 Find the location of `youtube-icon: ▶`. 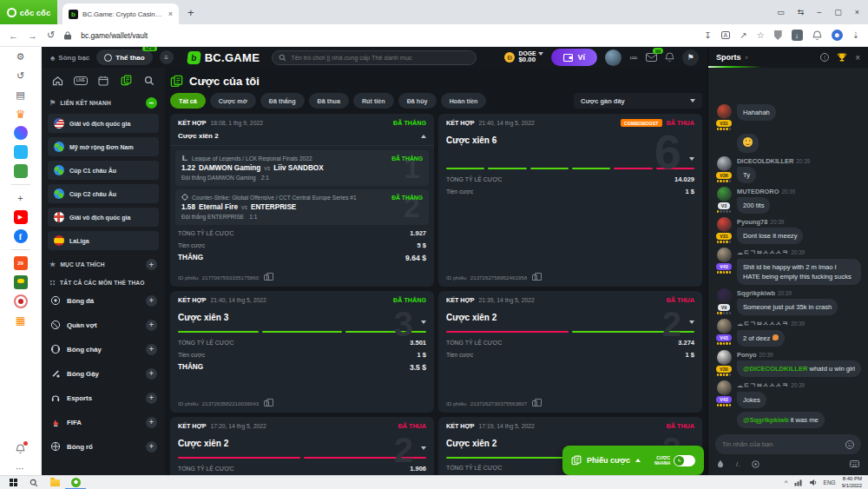

youtube-icon: ▶ is located at coordinates (21, 217).